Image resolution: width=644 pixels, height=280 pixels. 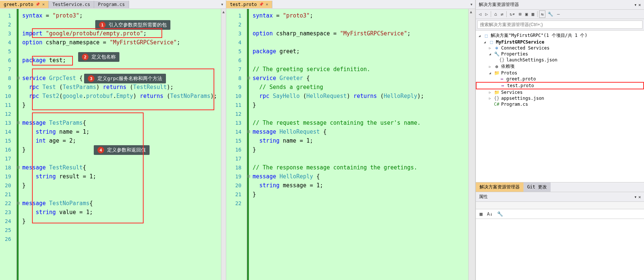 What do you see at coordinates (560, 60) in the screenshot?
I see `tree-item: {}launchSettings.json` at bounding box center [560, 60].